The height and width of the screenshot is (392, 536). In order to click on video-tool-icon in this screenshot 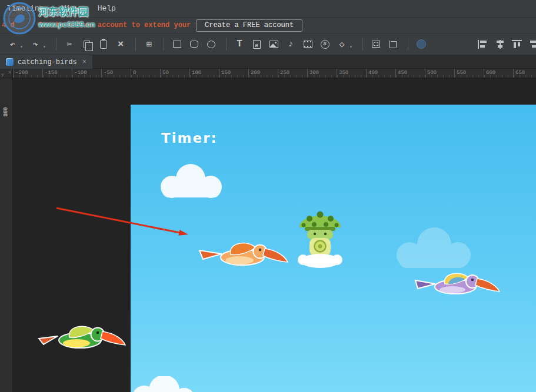, I will do `click(308, 44)`.